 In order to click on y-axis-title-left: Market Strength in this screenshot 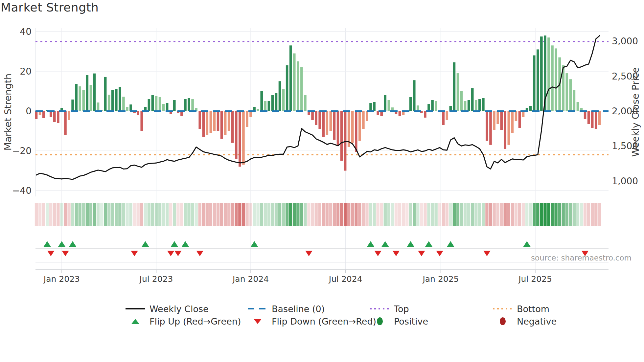, I will do `click(8, 112)`.